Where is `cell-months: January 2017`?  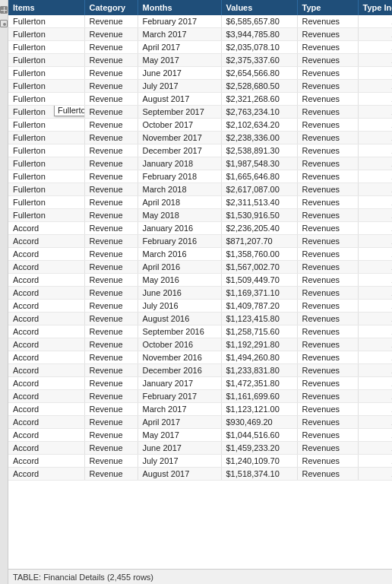 cell-months: January 2017 is located at coordinates (179, 383).